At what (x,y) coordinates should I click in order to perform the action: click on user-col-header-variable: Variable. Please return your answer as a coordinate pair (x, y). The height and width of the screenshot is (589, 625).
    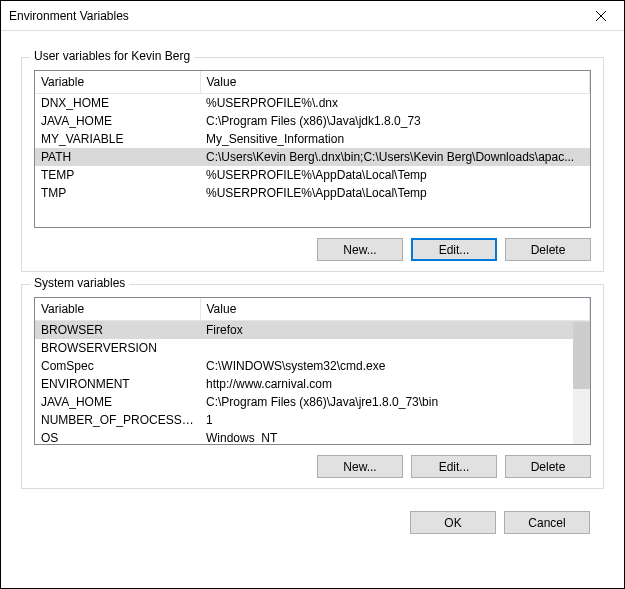
    Looking at the image, I should click on (118, 82).